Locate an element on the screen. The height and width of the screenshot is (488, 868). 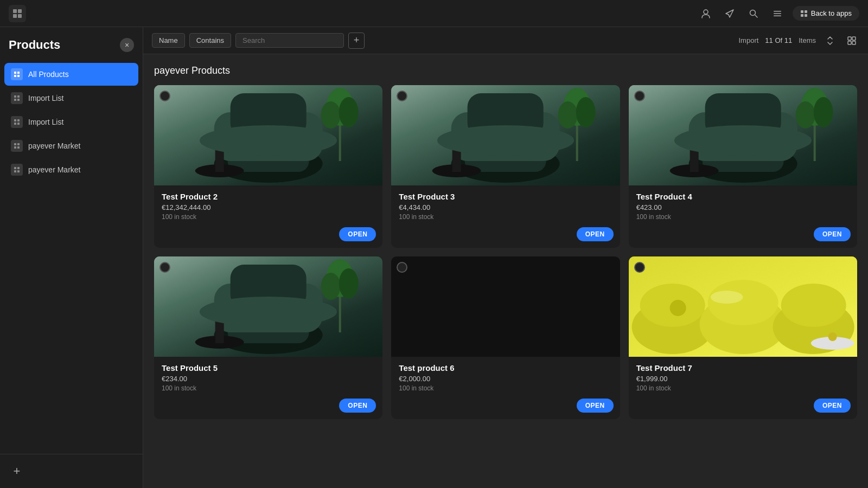
menu-icon is located at coordinates (777, 14).